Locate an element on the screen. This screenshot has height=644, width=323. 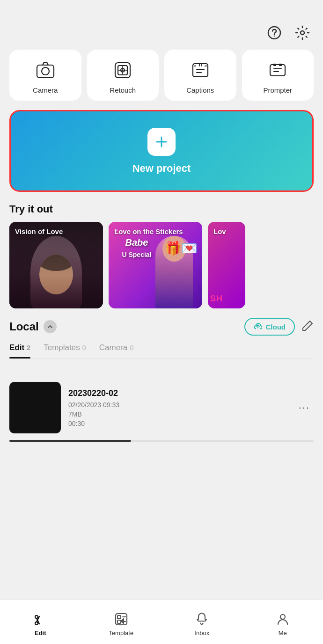
local-actions: Cloud is located at coordinates (279, 327).